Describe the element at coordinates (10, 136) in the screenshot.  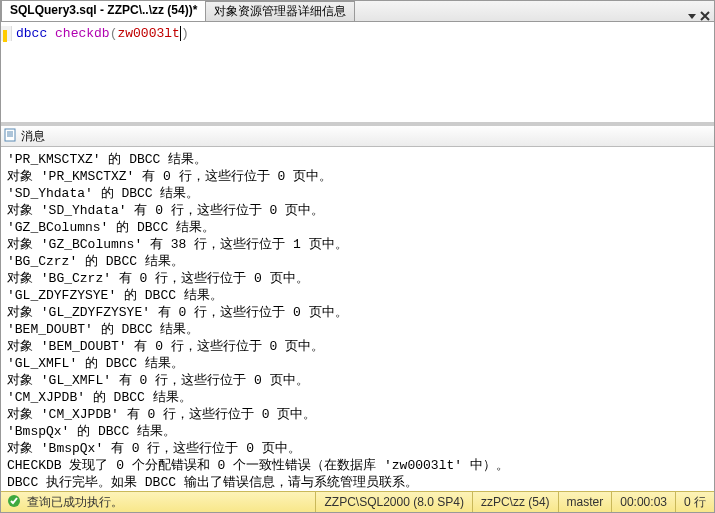
I see `messages-tab-icon` at that location.